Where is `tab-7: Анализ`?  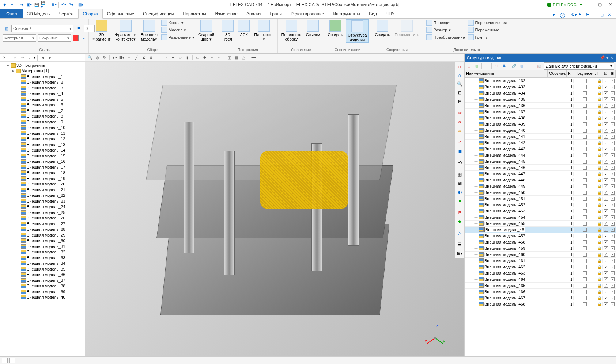
tab-7: Анализ is located at coordinates (254, 14).